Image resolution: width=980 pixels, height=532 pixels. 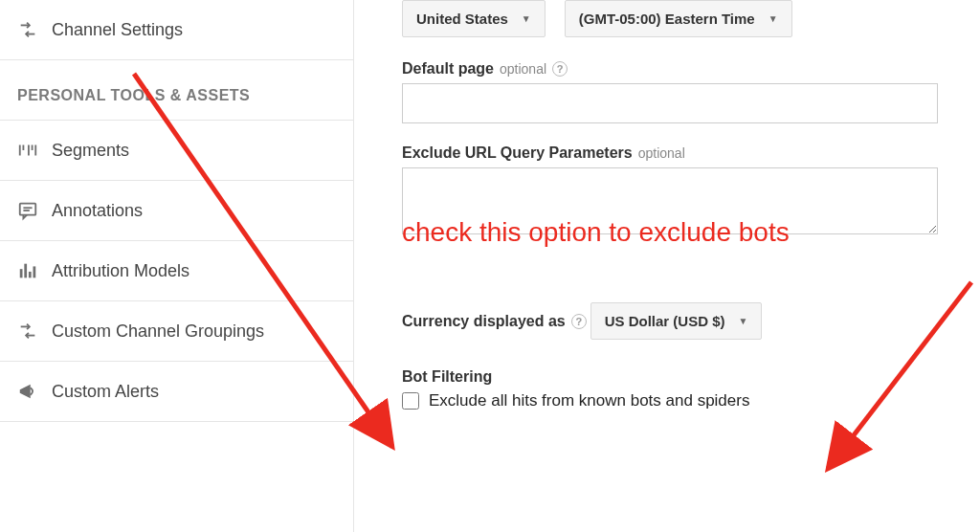 What do you see at coordinates (448, 69) in the screenshot?
I see `default-page-label: Default page` at bounding box center [448, 69].